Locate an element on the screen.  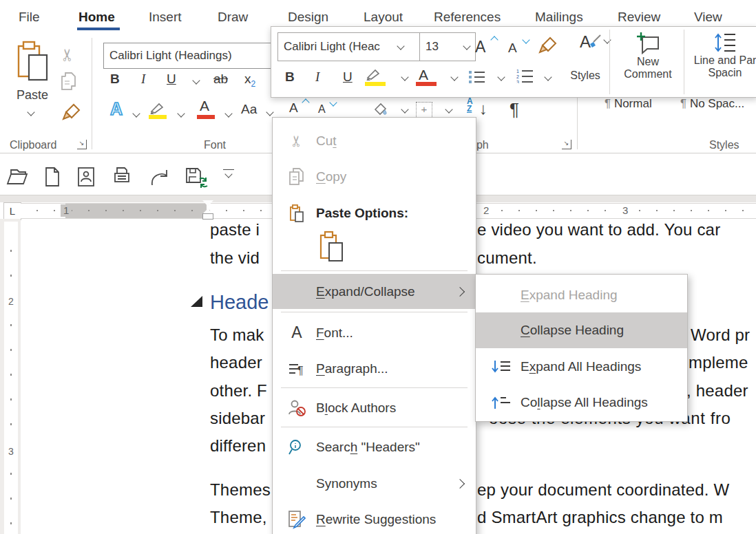
pilcrow-button: ¶ is located at coordinates (514, 110).